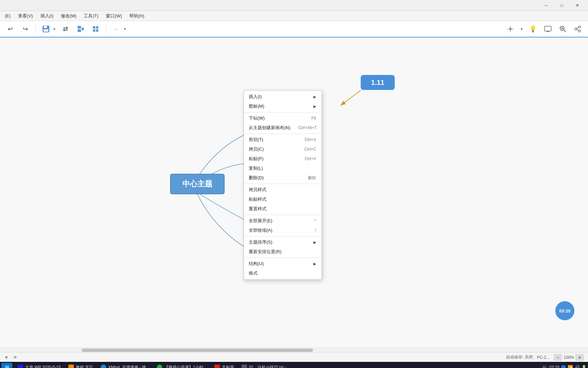 This screenshot has width=588, height=368. I want to click on share-button, so click(578, 29).